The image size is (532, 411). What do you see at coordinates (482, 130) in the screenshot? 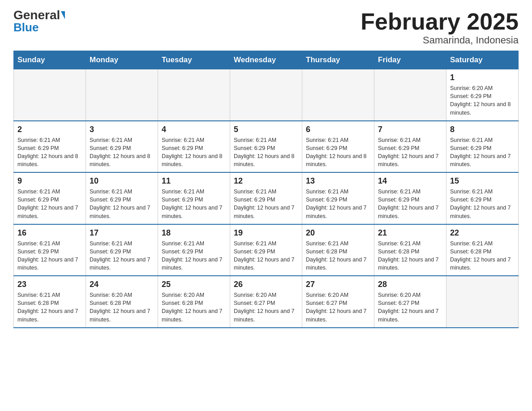
I see `day-number: 8` at bounding box center [482, 130].